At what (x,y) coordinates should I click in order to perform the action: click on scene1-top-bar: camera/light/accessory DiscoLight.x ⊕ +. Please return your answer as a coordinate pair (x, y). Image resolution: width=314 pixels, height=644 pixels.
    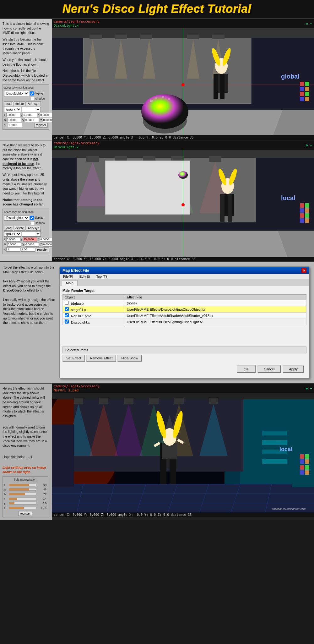
    Looking at the image, I should click on (183, 24).